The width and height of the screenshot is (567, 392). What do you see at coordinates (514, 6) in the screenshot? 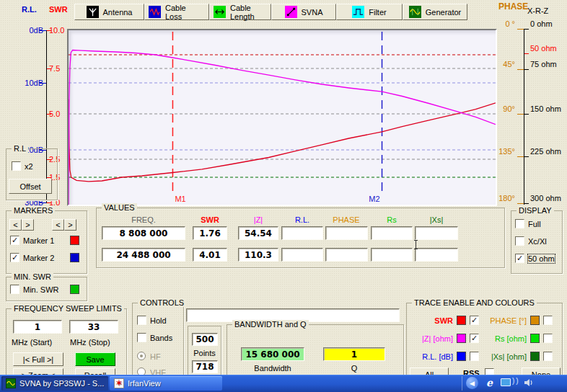
I see `phase-axis-title: PHASE` at bounding box center [514, 6].